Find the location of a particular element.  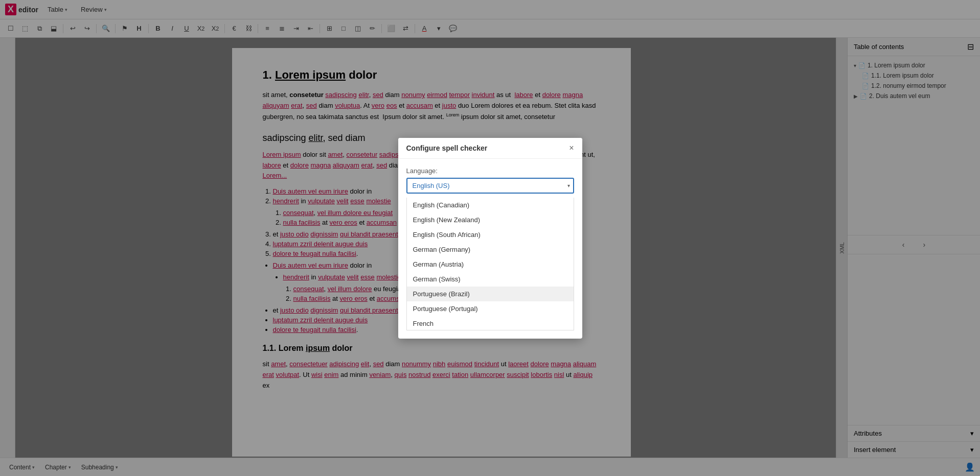

language-label: Language: is located at coordinates (490, 171).